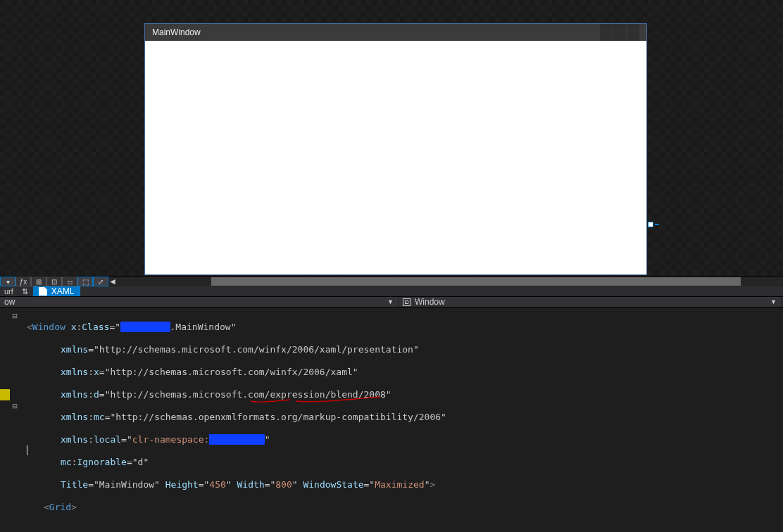  Describe the element at coordinates (17, 361) in the screenshot. I see `outlining-gutter: ⊟ · · · · · · · ⊟` at that location.